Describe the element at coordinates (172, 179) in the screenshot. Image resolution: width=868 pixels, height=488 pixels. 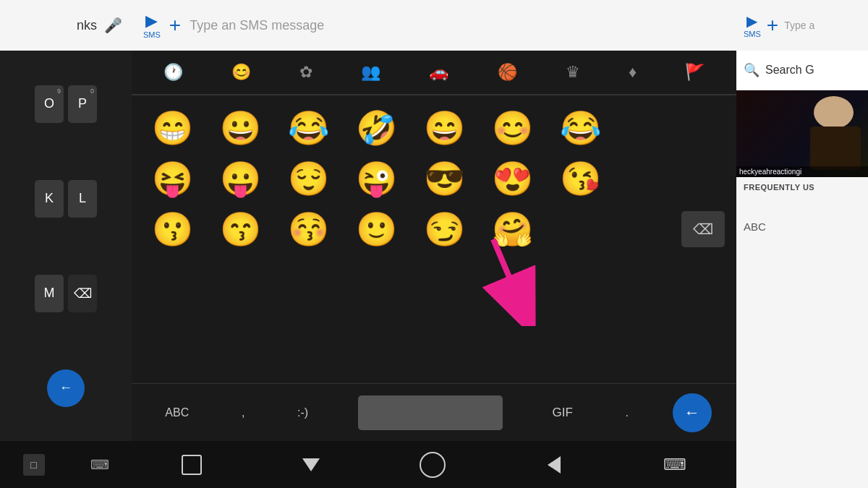
I see `emoji-stuck-out-tongue-wink: 😝` at that location.